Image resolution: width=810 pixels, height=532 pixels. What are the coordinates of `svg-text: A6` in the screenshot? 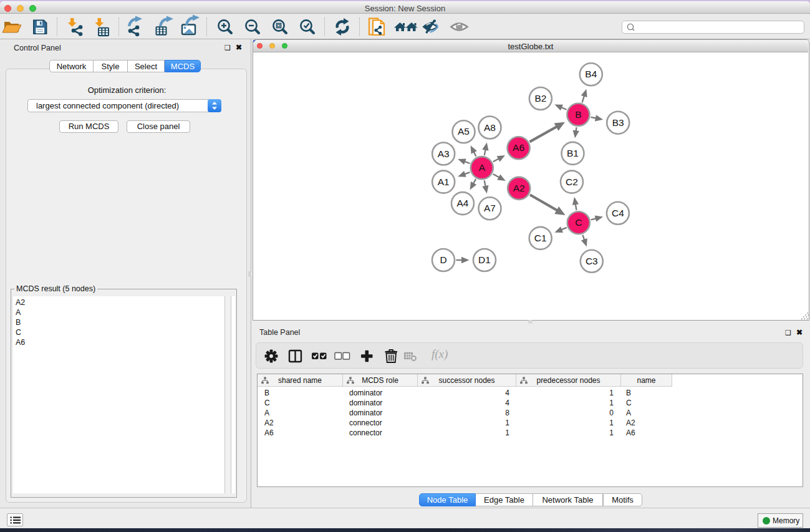 It's located at (519, 147).